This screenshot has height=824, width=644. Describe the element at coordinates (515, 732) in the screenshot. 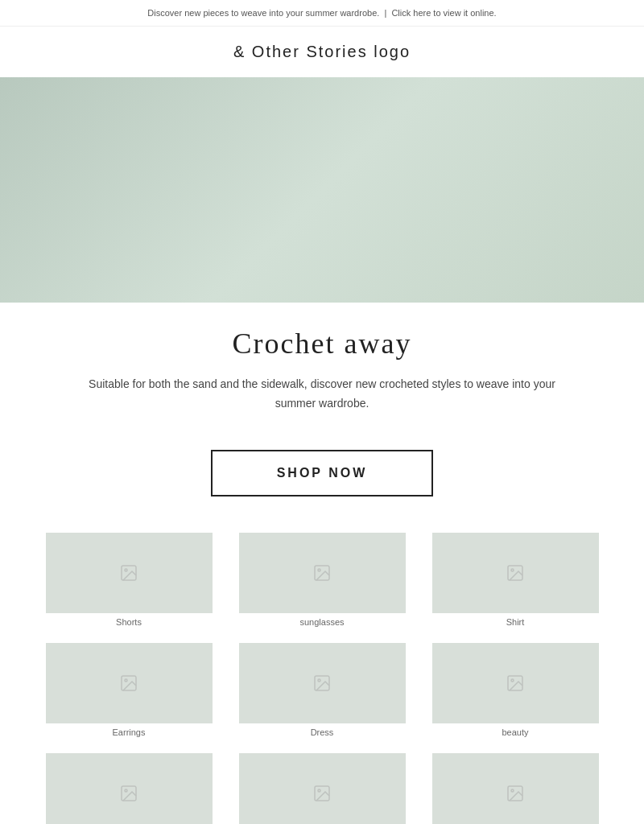

I see `product-label-beauty: beauty` at that location.